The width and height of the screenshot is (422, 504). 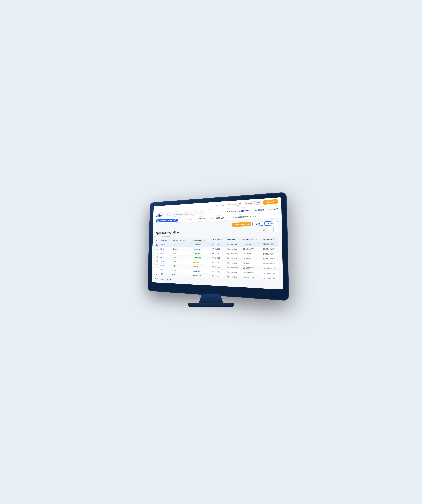 I want to click on invoice-link: 123456, so click(x=163, y=245).